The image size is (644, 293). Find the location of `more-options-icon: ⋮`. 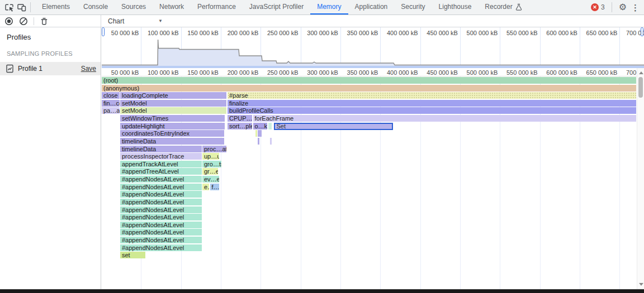

more-options-icon: ⋮ is located at coordinates (635, 8).